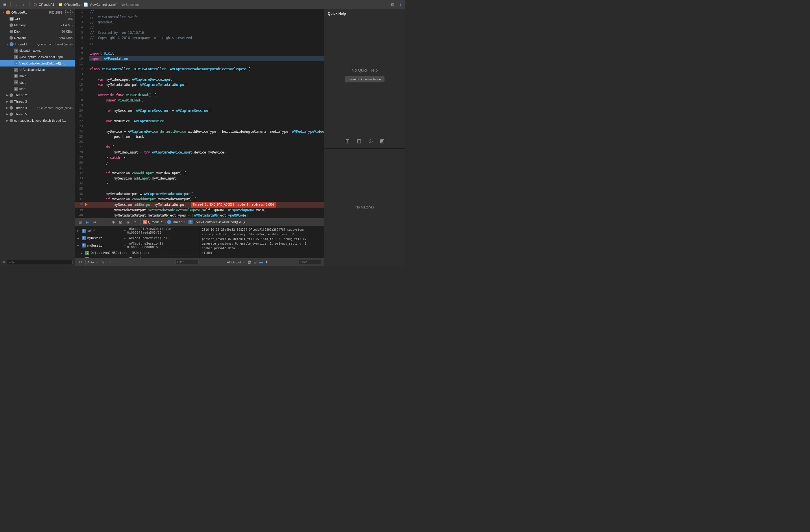 Image resolution: width=810 pixels, height=532 pixels. What do you see at coordinates (199, 215) in the screenshot?
I see `line-40: 40 myMetadataOutput.metadataObjectTypes …` at bounding box center [199, 215].